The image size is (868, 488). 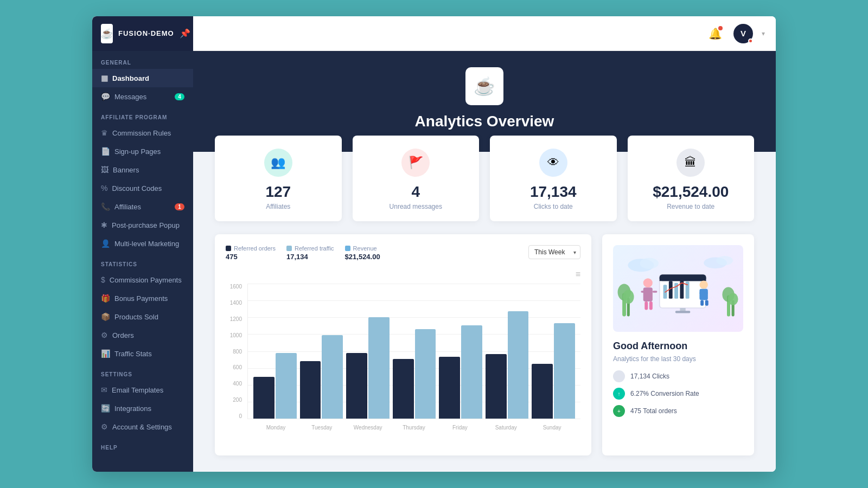 What do you see at coordinates (137, 189) in the screenshot?
I see `sidebar-label-discount-codes: Discount Codes` at bounding box center [137, 189].